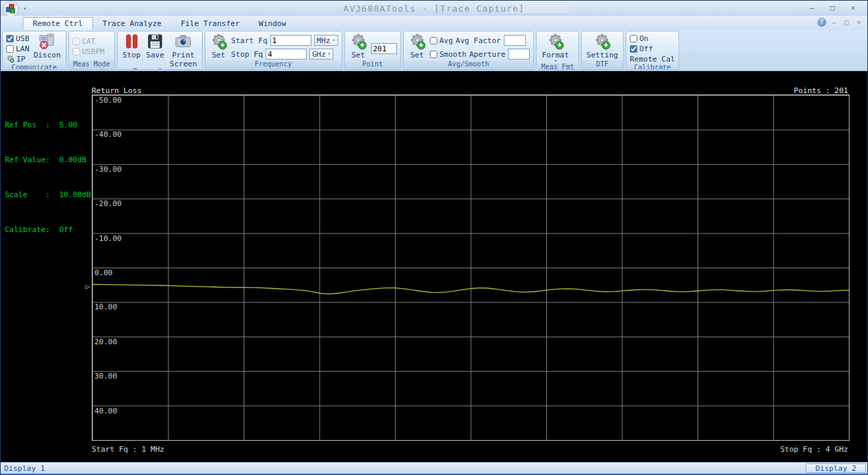 The image size is (868, 475). Describe the element at coordinates (555, 48) in the screenshot. I see `format-button: Format ▾` at that location.